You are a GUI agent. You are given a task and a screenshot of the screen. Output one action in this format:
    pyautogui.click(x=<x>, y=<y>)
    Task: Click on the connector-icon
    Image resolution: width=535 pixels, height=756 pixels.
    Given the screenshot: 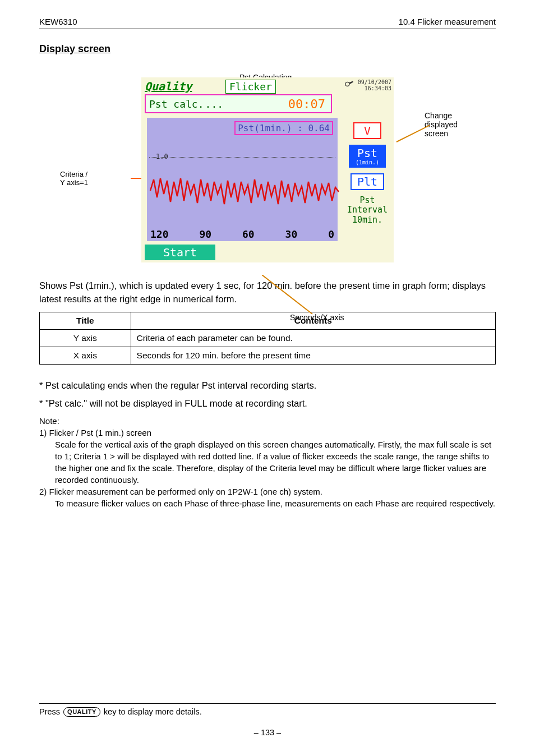 What is the action you would take?
    pyautogui.click(x=349, y=84)
    